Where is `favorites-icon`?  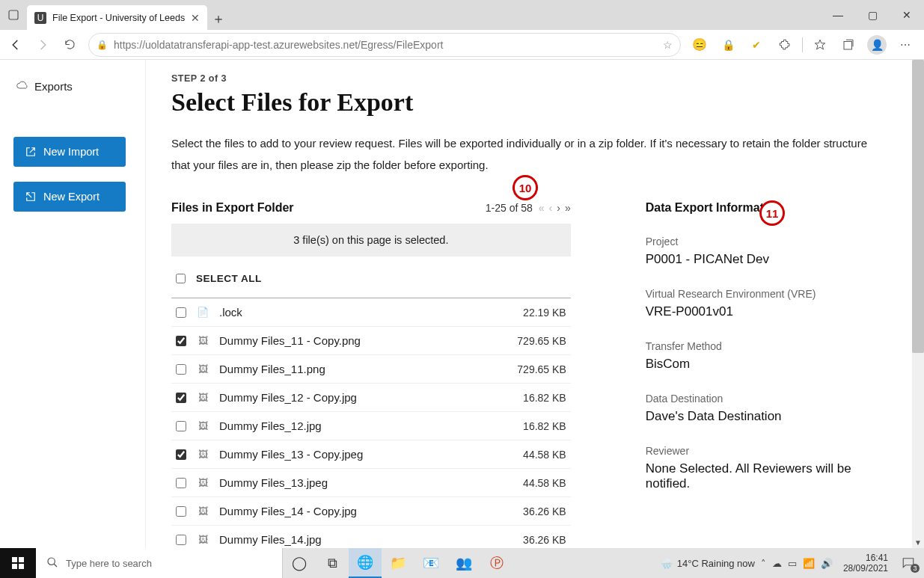
favorites-icon is located at coordinates (820, 45).